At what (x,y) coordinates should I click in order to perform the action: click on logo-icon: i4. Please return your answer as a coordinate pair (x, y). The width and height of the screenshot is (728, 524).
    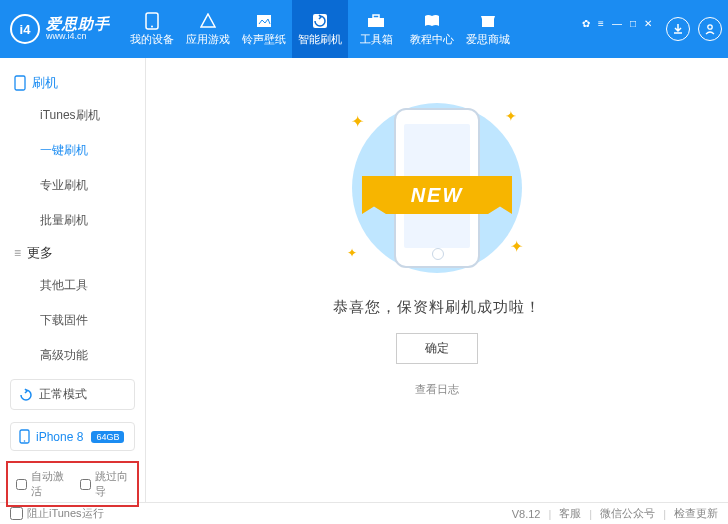
    Looking at the image, I should click on (25, 29).